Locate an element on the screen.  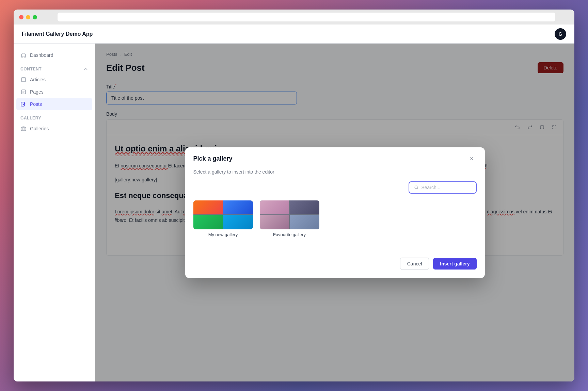
pages-label: Pages is located at coordinates (37, 92).